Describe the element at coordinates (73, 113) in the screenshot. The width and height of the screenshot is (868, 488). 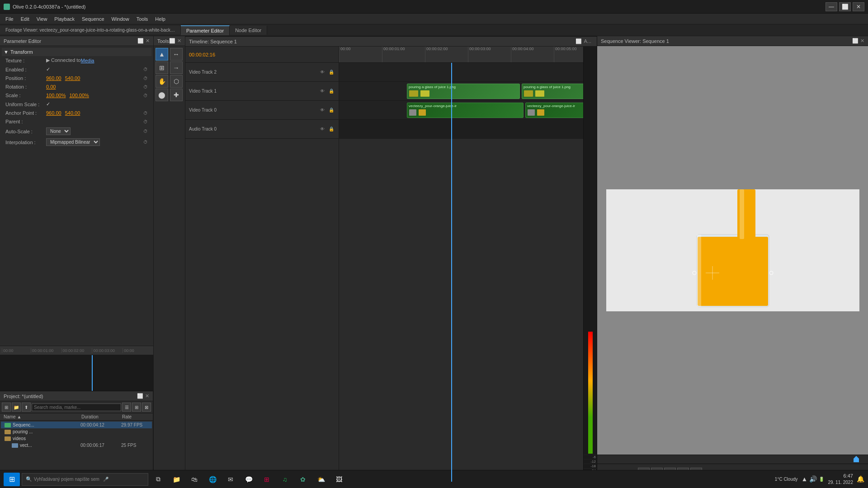
I see `anchor-y: 540.00` at that location.